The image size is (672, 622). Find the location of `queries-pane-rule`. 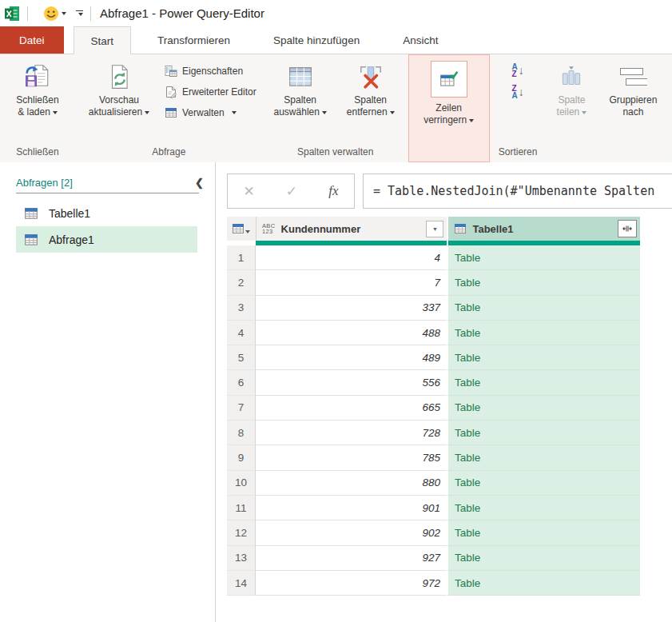

queries-pane-rule is located at coordinates (107, 193).